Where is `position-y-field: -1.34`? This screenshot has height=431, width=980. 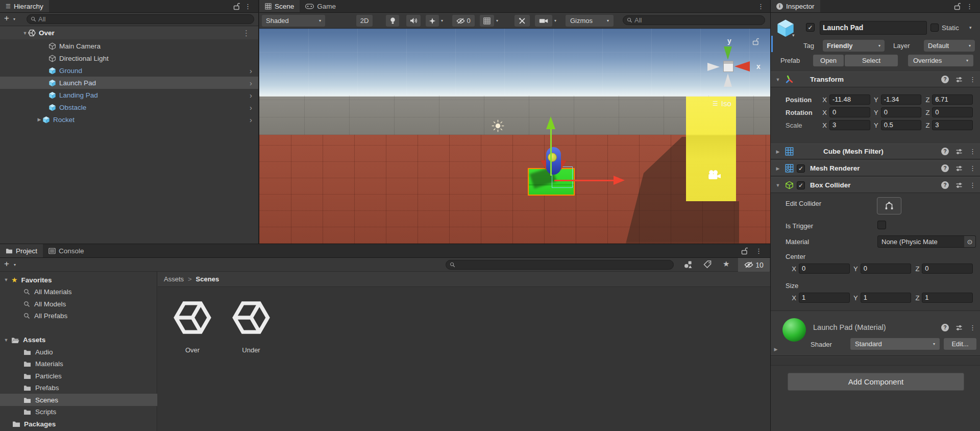
position-y-field: -1.34 is located at coordinates (901, 100).